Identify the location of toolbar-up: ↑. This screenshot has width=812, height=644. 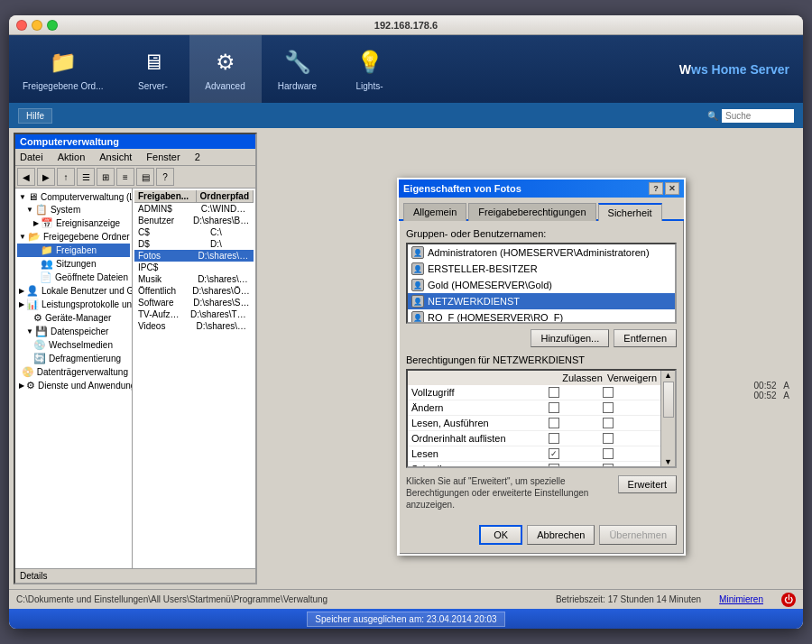
(66, 177).